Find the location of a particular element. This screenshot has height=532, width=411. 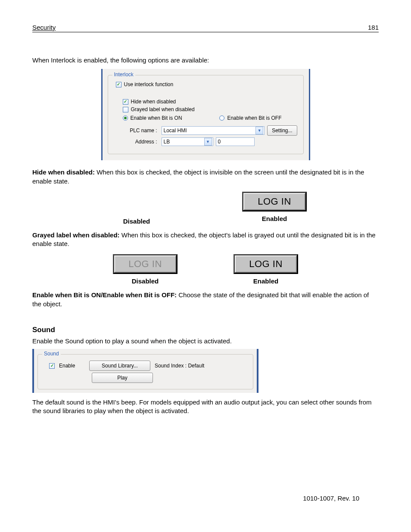

plc-name-combo: Local HMI ▼ is located at coordinates (213, 131).